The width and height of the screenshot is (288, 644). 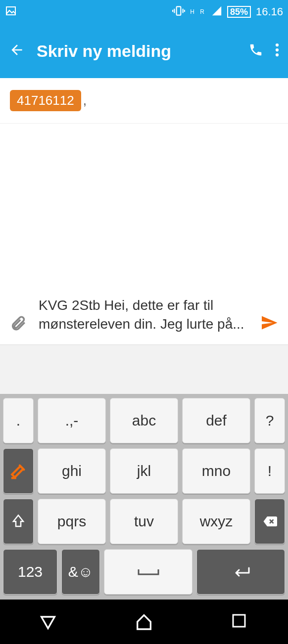 I want to click on key-pqrs: pqrs, so click(x=72, y=521).